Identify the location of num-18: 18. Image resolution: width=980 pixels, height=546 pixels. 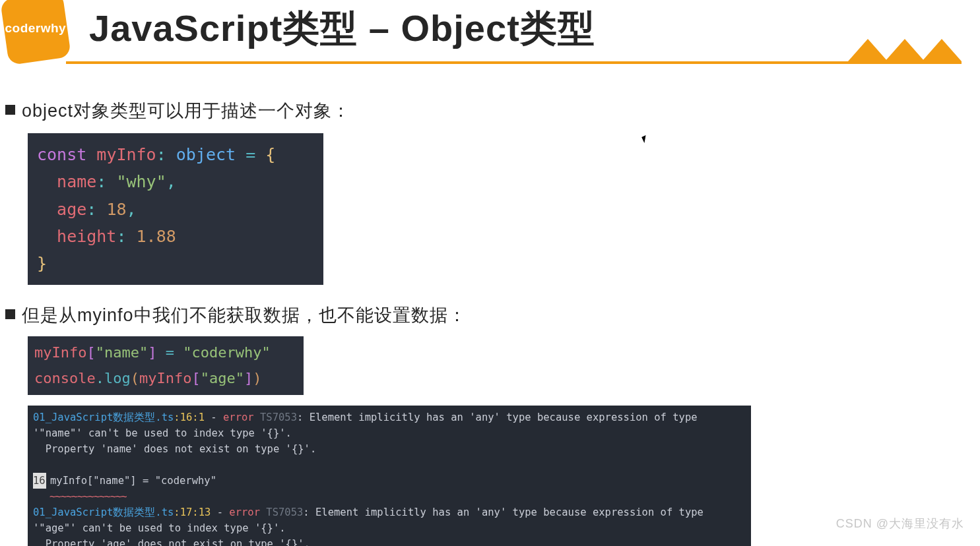
(116, 210).